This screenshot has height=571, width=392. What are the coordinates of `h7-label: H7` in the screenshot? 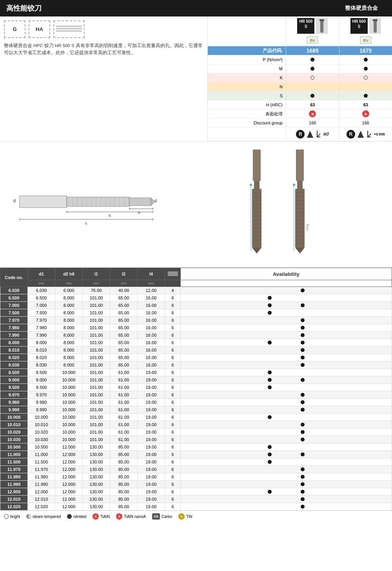 It's located at (326, 134).